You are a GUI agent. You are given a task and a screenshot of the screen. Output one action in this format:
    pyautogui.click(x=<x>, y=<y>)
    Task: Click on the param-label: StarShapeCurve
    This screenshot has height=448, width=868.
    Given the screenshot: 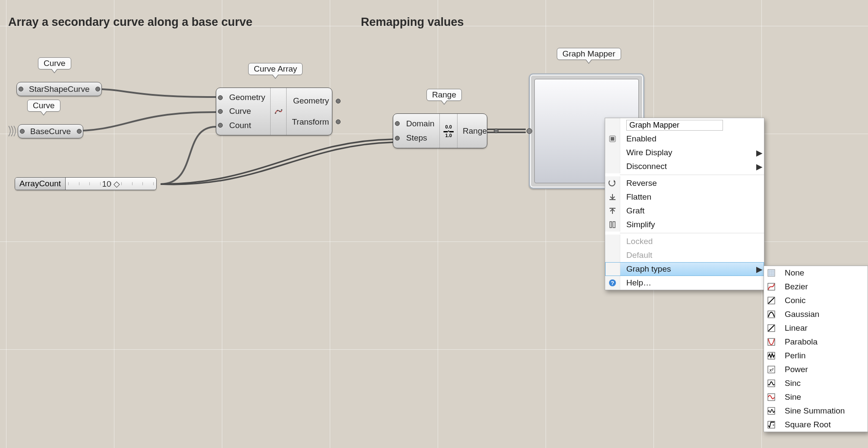 What is the action you would take?
    pyautogui.click(x=59, y=89)
    